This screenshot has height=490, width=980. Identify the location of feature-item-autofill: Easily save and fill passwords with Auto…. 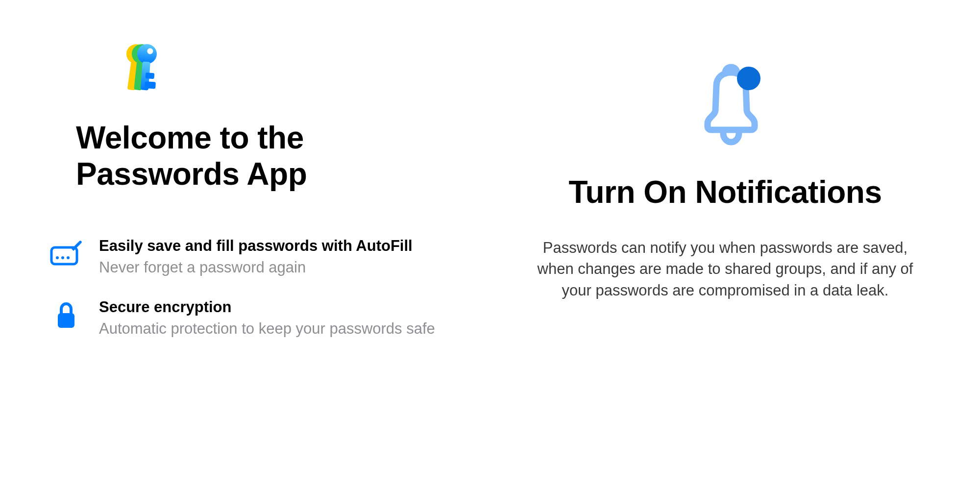
(255, 257).